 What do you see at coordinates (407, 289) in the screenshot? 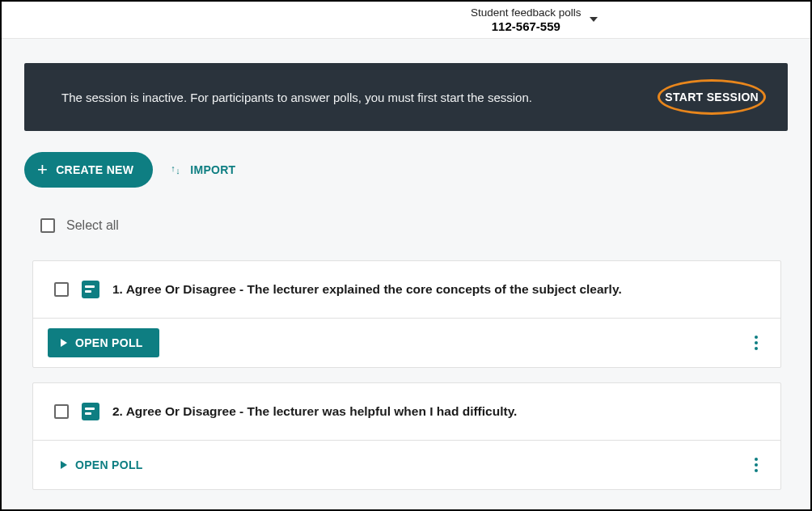
I see `poll-header: 1. Agree Or Disagree - The lecturer expl…` at bounding box center [407, 289].